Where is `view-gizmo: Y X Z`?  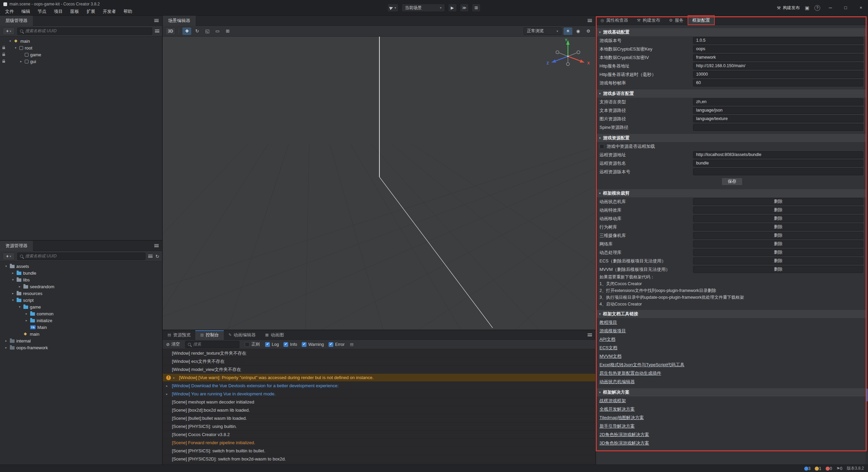
view-gizmo: Y X Z is located at coordinates (568, 57).